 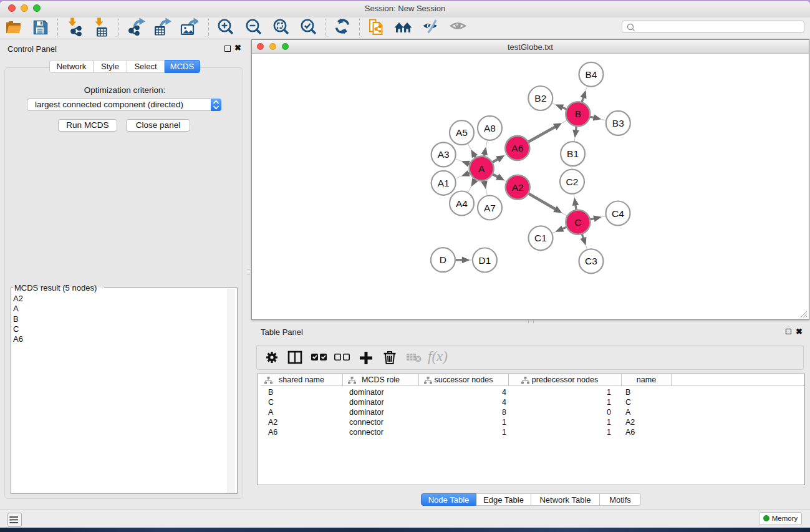 I want to click on svg-text: A, so click(x=481, y=168).